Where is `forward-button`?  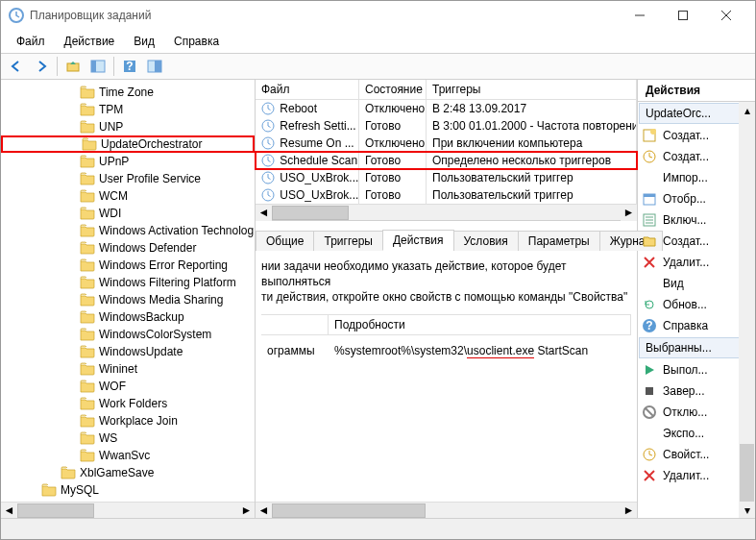 forward-button is located at coordinates (41, 66).